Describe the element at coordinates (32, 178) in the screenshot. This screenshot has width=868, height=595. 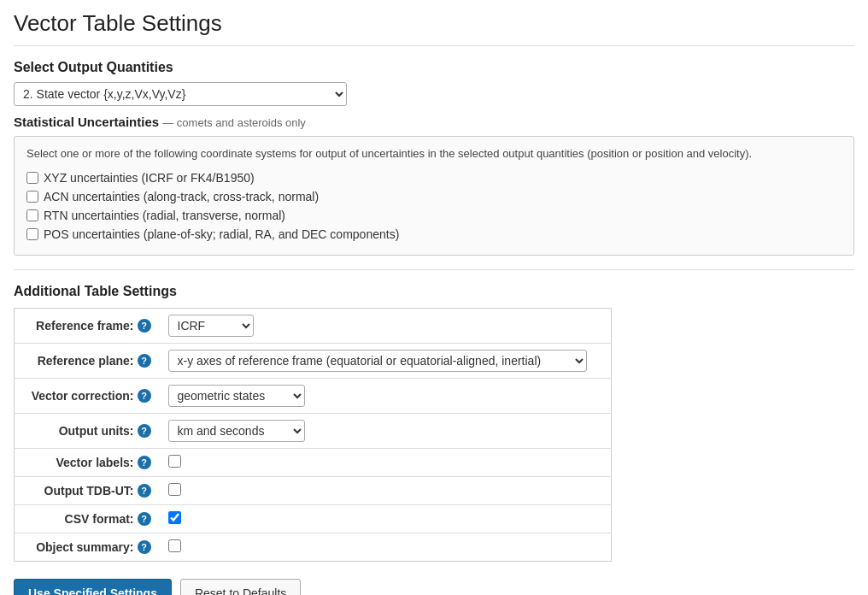
I see `xyz-uncertainty-checkbox` at that location.